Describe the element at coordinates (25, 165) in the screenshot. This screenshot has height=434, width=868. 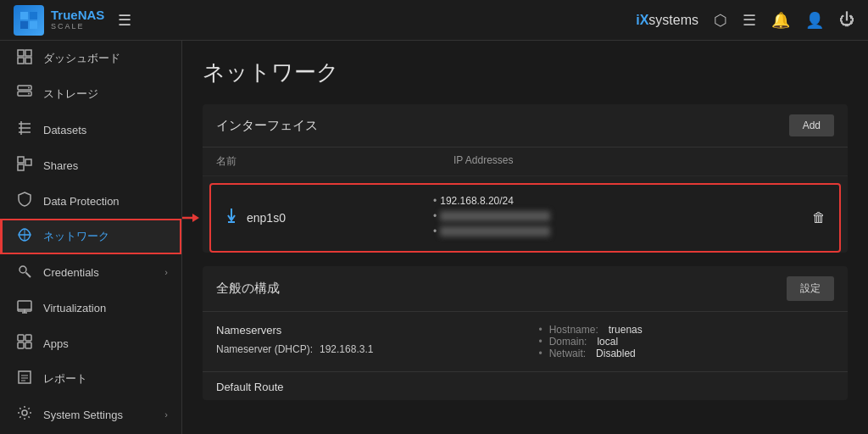
I see `shares-icon` at that location.